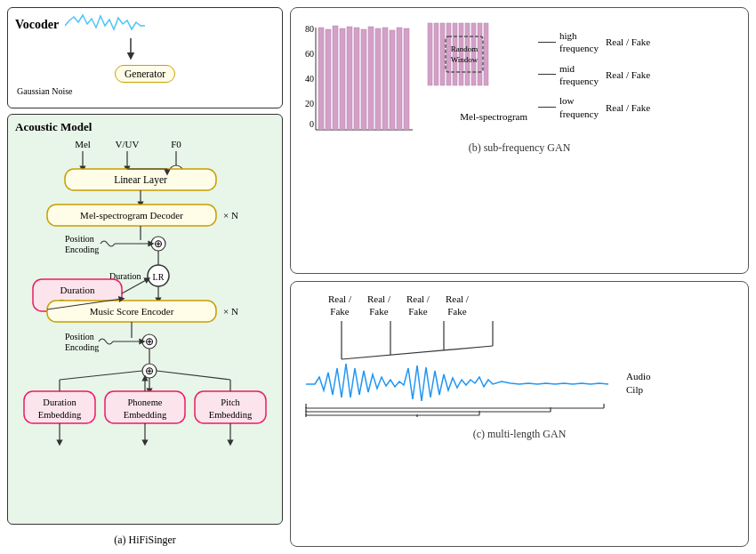 Image resolution: width=756 pixels, height=554 pixels. Describe the element at coordinates (418, 306) in the screenshot. I see `rf-label-3: Real /Fake` at that location.